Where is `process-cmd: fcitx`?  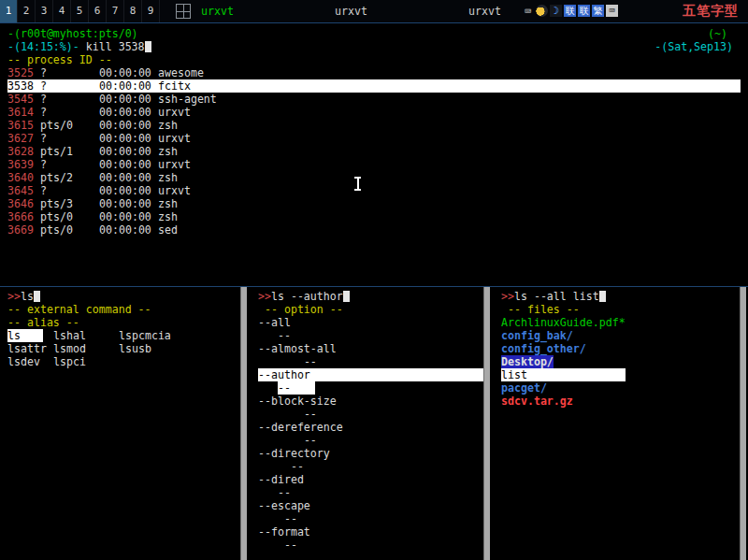
process-cmd: fcitx is located at coordinates (174, 86).